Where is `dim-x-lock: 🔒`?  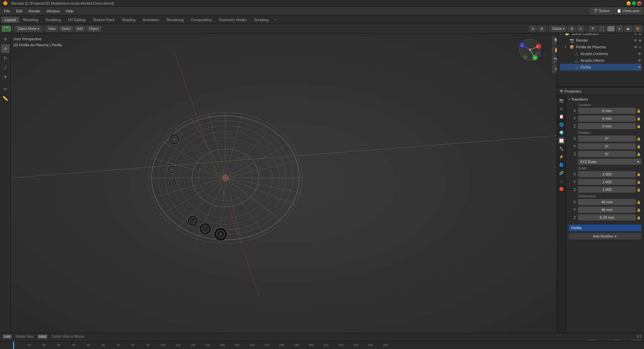
dim-x-lock: 🔒 is located at coordinates (639, 202).